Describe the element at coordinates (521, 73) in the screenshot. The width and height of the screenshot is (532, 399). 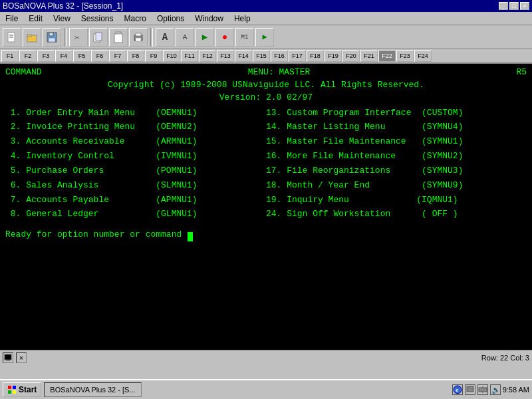
I see `terminal-header-right: R5` at that location.